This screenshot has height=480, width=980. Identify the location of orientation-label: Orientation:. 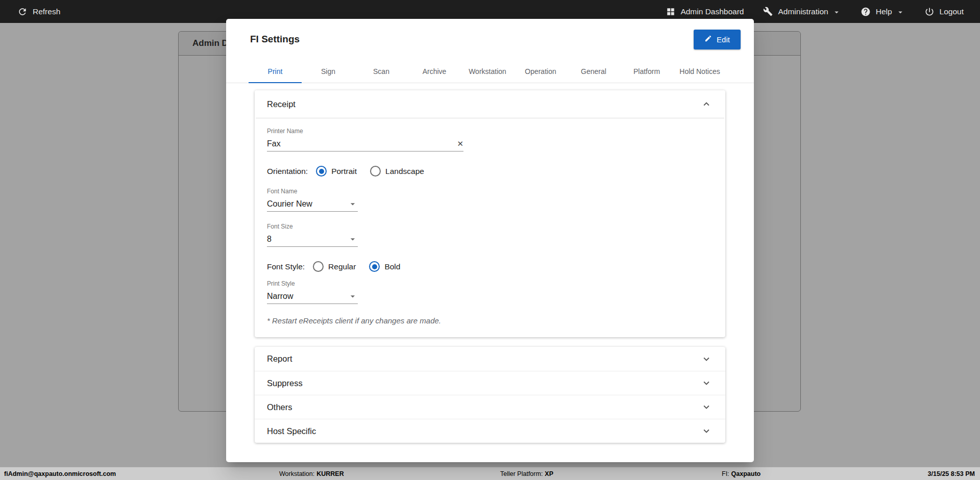
(287, 171).